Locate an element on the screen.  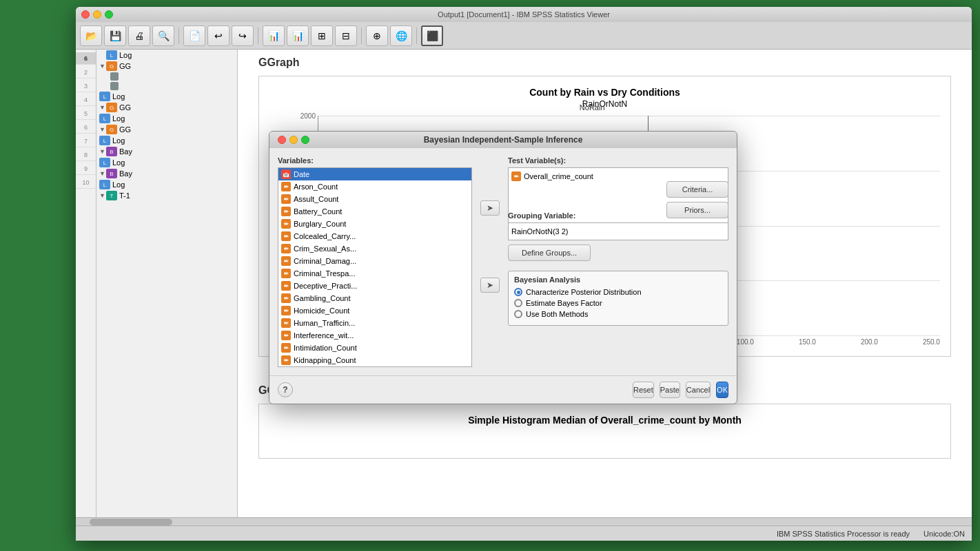
toolbar-record: ⬛ is located at coordinates (432, 36).